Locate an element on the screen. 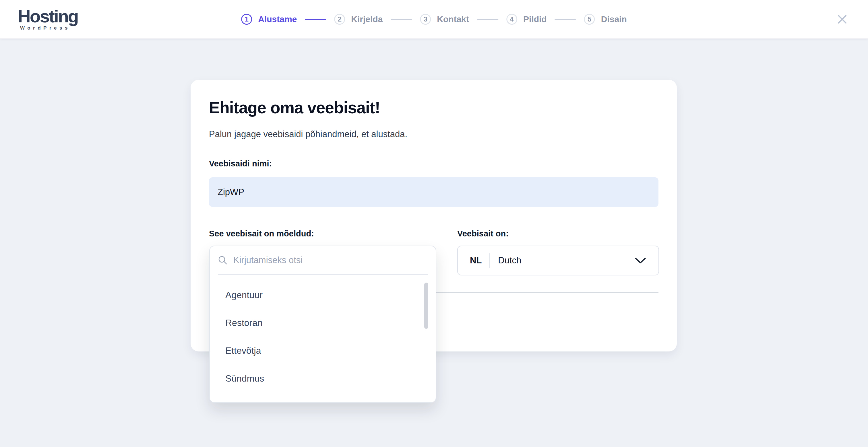 The image size is (868, 447). step-label: Pildid is located at coordinates (535, 20).